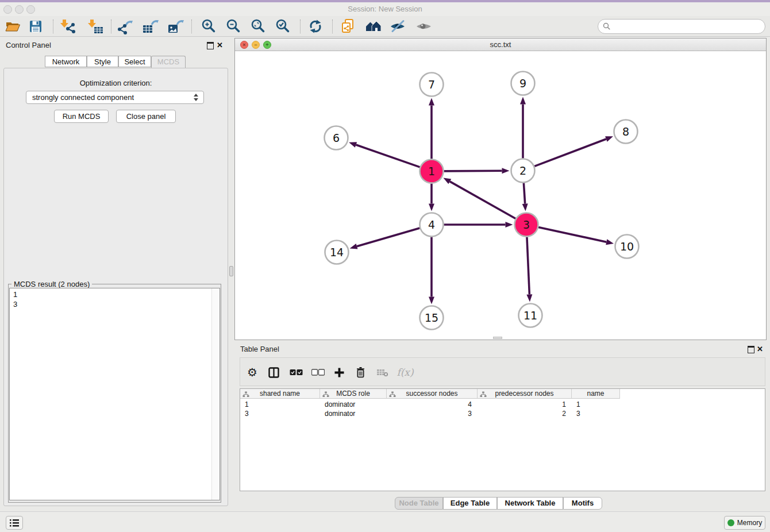 The width and height of the screenshot is (770, 532). Describe the element at coordinates (525, 394) in the screenshot. I see `column-header-predecessor-nodes: predecessor nodes` at that location.